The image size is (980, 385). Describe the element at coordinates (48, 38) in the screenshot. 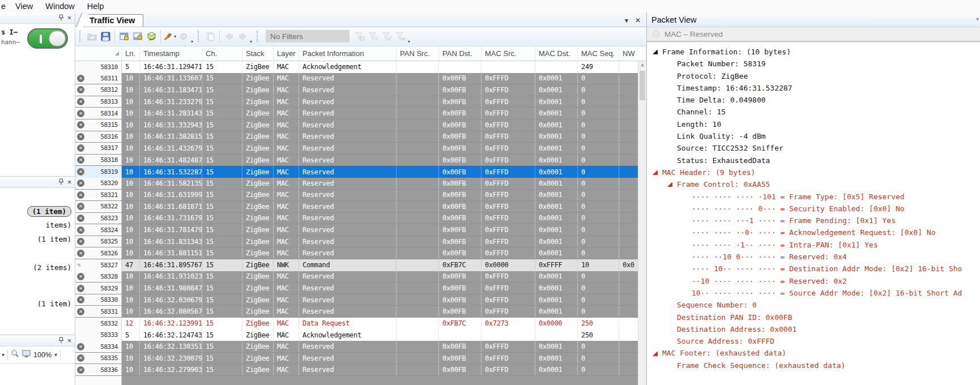

I see `enable-toggle` at that location.